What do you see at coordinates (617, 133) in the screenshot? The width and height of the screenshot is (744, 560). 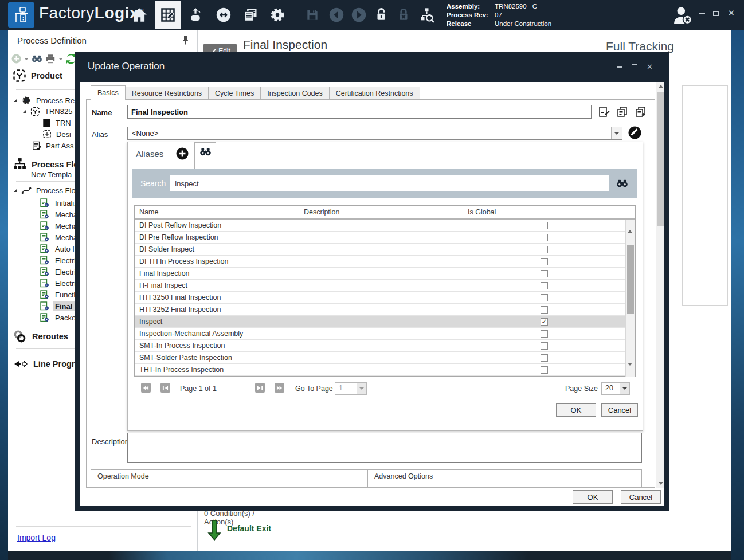 I see `alias-dropdown-button` at bounding box center [617, 133].